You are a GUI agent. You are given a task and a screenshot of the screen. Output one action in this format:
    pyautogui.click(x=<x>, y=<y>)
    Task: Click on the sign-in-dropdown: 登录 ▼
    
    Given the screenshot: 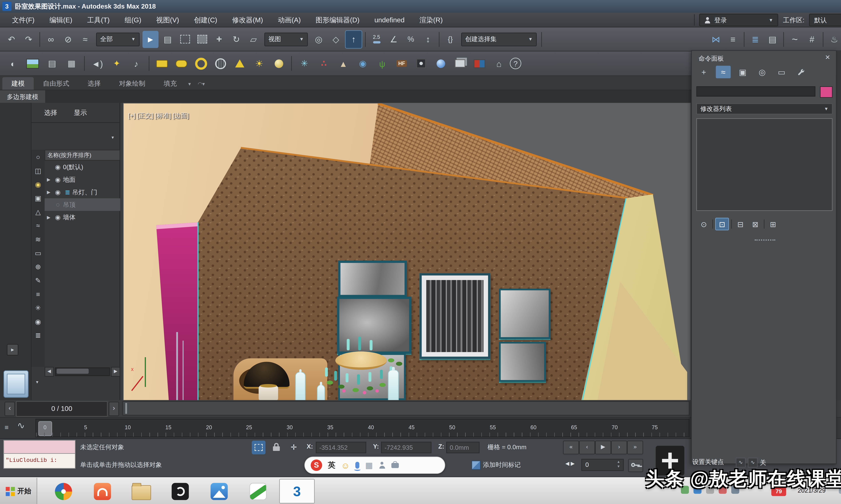 What is the action you would take?
    pyautogui.click(x=739, y=20)
    